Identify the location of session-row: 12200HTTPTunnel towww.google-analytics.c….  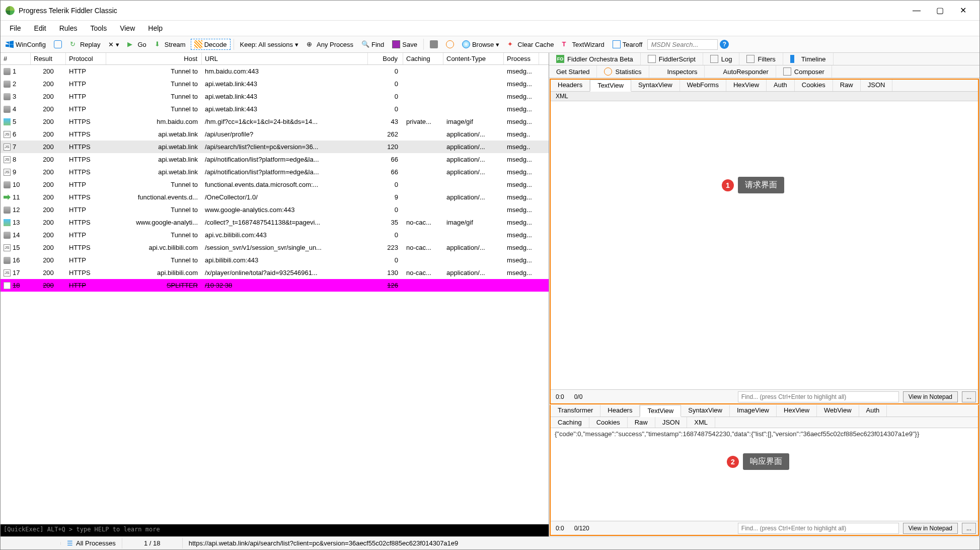
(275, 210).